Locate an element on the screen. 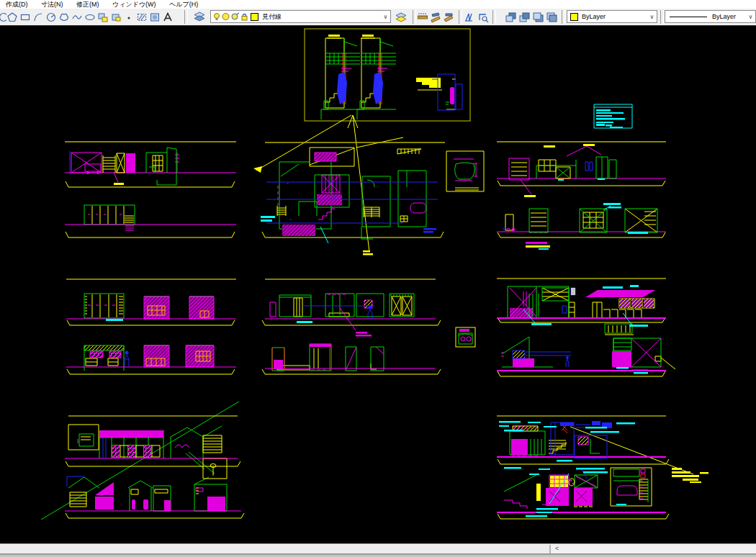 Image resolution: width=756 pixels, height=557 pixels. dimension-linear-icon is located at coordinates (436, 17).